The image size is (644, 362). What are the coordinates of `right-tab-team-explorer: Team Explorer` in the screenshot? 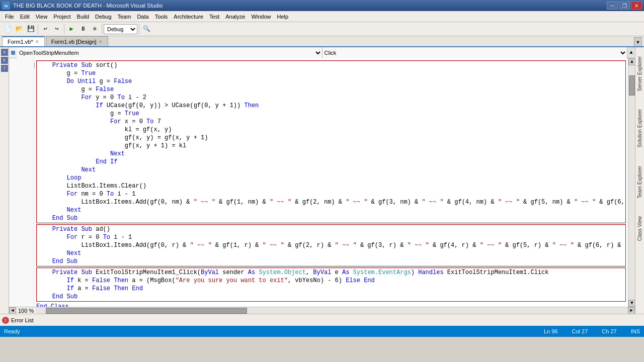 It's located at (640, 182).